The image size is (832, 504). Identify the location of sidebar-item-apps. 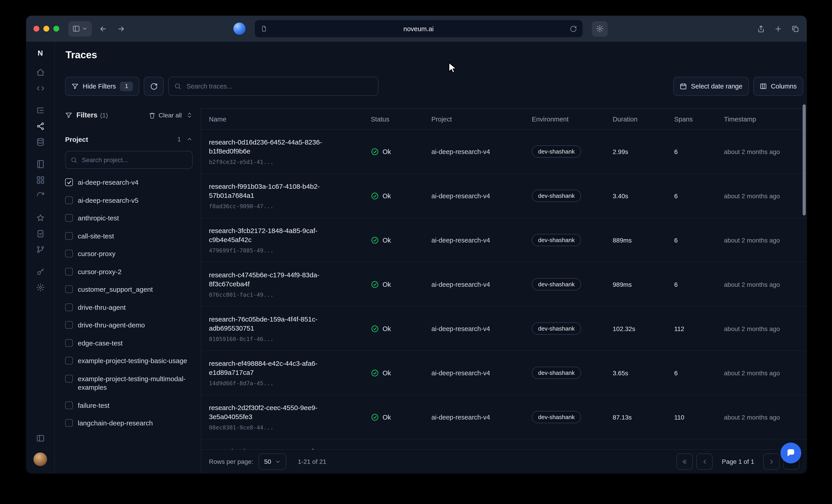
(40, 180).